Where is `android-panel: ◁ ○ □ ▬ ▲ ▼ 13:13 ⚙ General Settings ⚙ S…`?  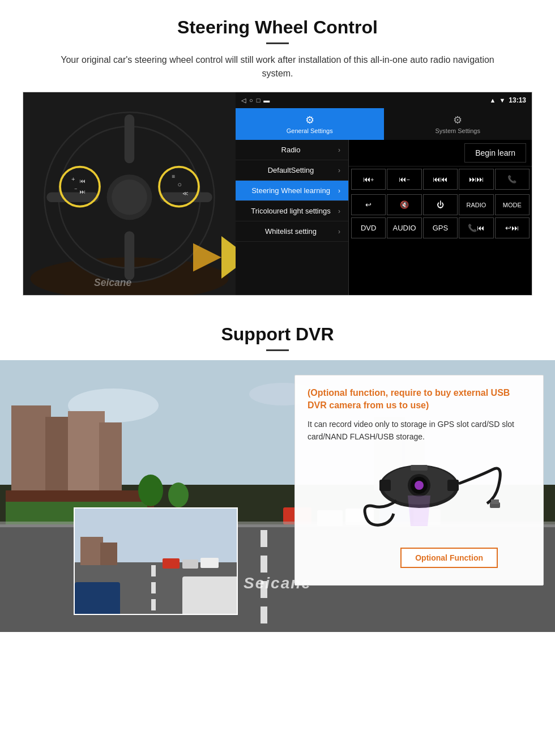 android-panel: ◁ ○ □ ▬ ▲ ▼ 13:13 ⚙ General Settings ⚙ S… is located at coordinates (384, 194).